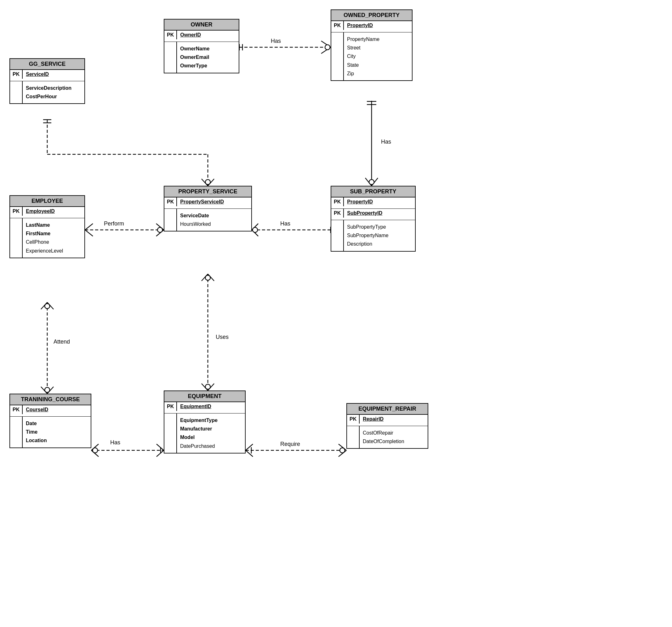 This screenshot has height=627, width=672. I want to click on entity-header-gg-service: GG_SERVICE, so click(47, 64).